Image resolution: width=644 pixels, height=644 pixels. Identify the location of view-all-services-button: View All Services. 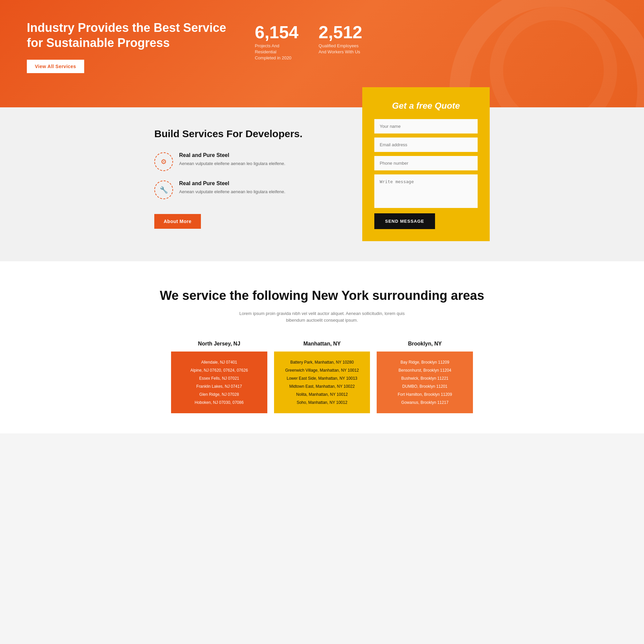
(56, 66).